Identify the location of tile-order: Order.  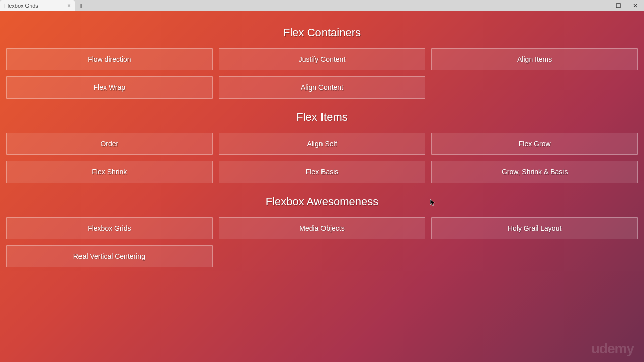
(110, 144).